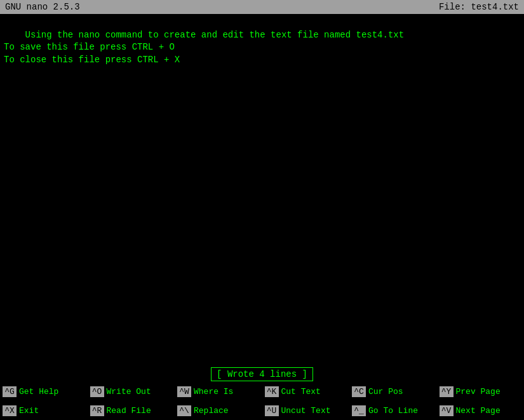 This screenshot has width=524, height=420. I want to click on shortcut-label: Cut Text, so click(301, 391).